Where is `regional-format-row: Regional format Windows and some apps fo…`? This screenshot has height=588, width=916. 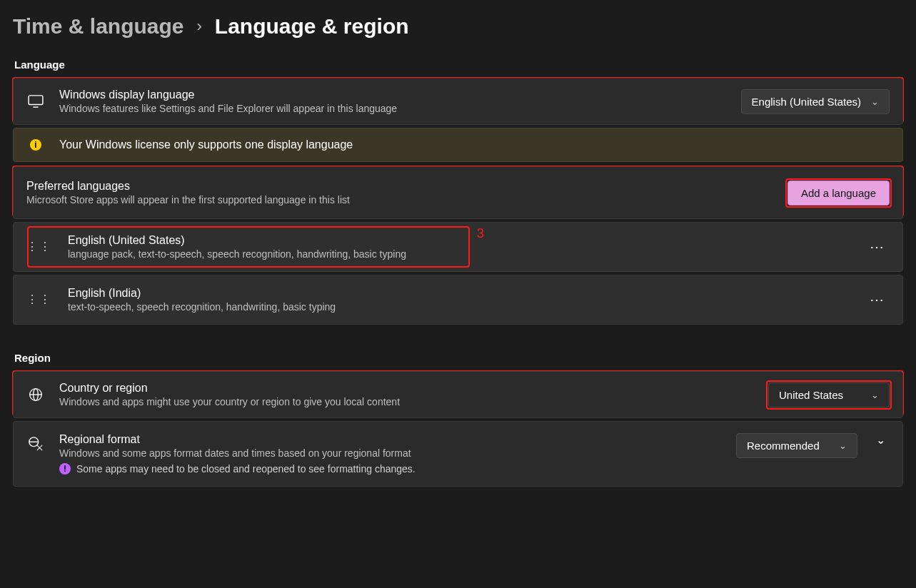
regional-format-row: Regional format Windows and some apps fo… is located at coordinates (458, 454).